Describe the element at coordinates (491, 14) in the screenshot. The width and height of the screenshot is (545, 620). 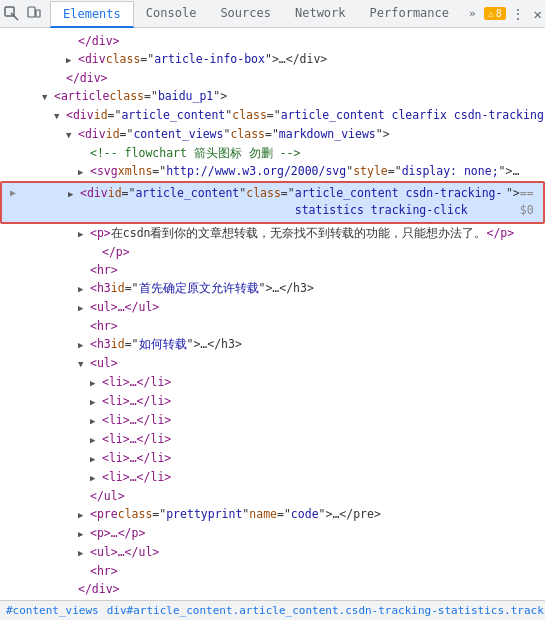
I see `warning-icon: ⚠` at that location.